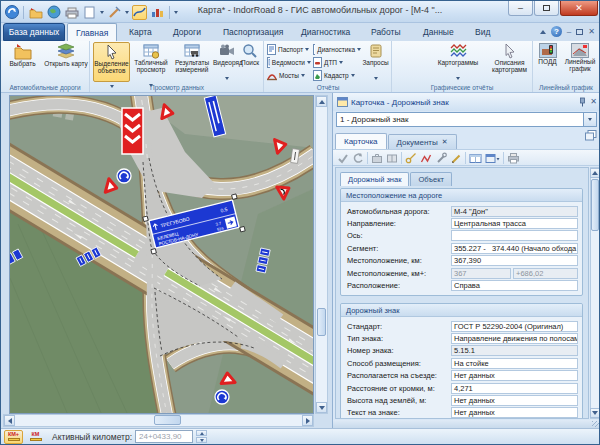 The width and height of the screenshot is (600, 445). Describe the element at coordinates (322, 254) in the screenshot. I see `map-vertical-scrollbar` at that location.